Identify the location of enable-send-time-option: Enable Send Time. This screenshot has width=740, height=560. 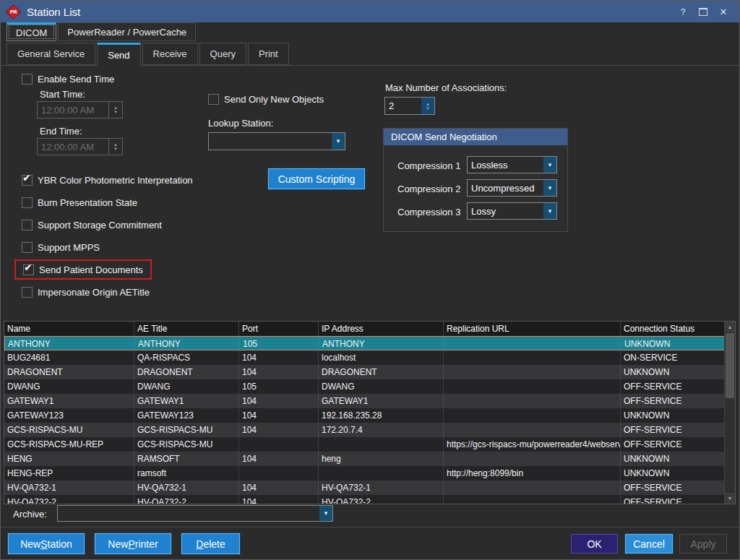
(68, 79).